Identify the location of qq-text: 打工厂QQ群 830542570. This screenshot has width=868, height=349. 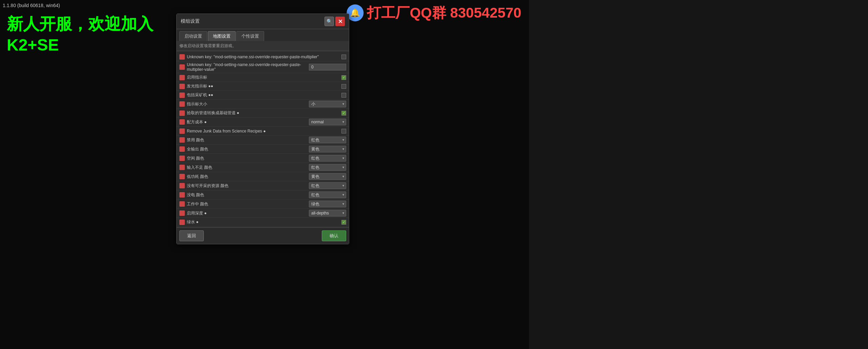
(444, 13).